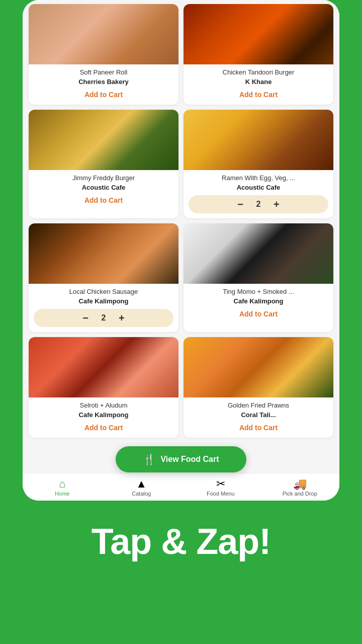  Describe the element at coordinates (181, 536) in the screenshot. I see `app-tagline: Tap & Zap!` at that location.